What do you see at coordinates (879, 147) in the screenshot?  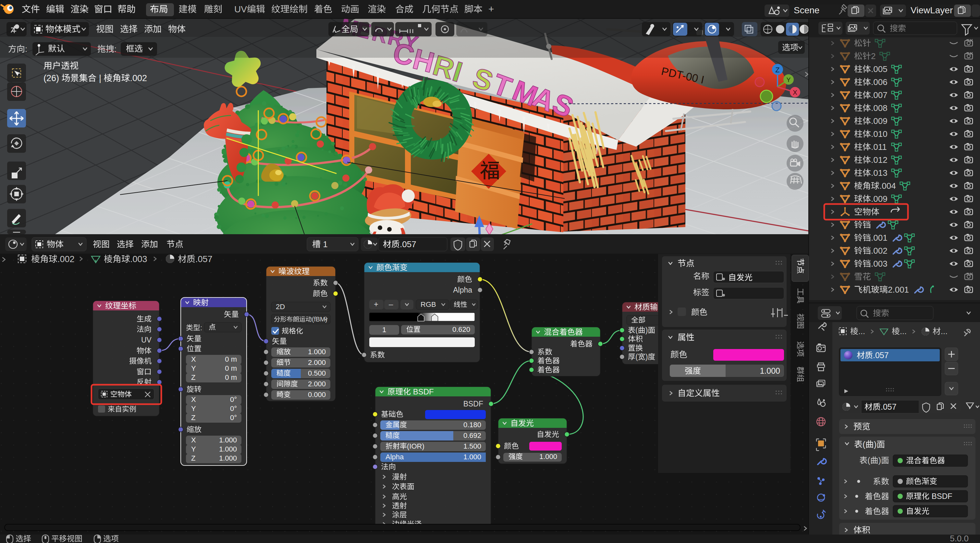 I see `svg-text: .011` at bounding box center [879, 147].